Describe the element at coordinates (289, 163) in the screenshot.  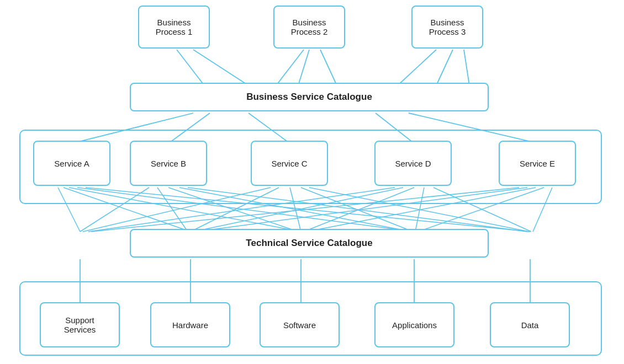
I see `svc-node: Service C` at that location.